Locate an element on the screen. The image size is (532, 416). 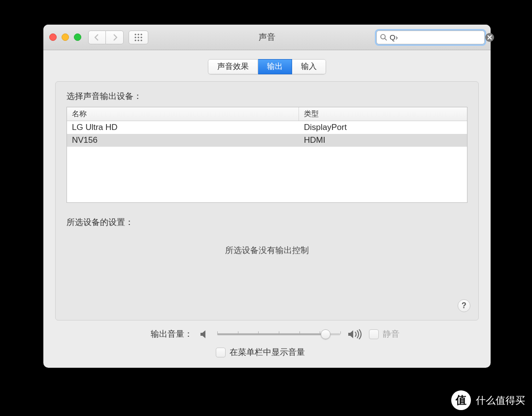
selected-device-settings-label: 所选设备的设置： is located at coordinates (267, 223).